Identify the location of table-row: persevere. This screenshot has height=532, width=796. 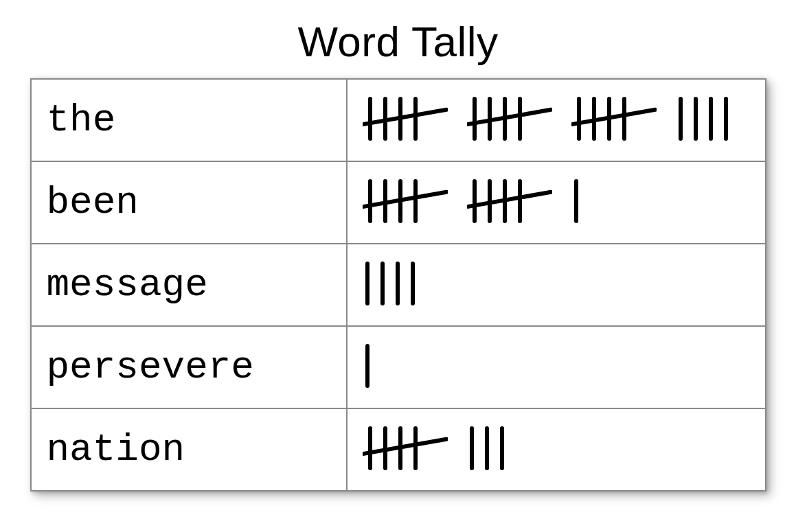
(398, 367).